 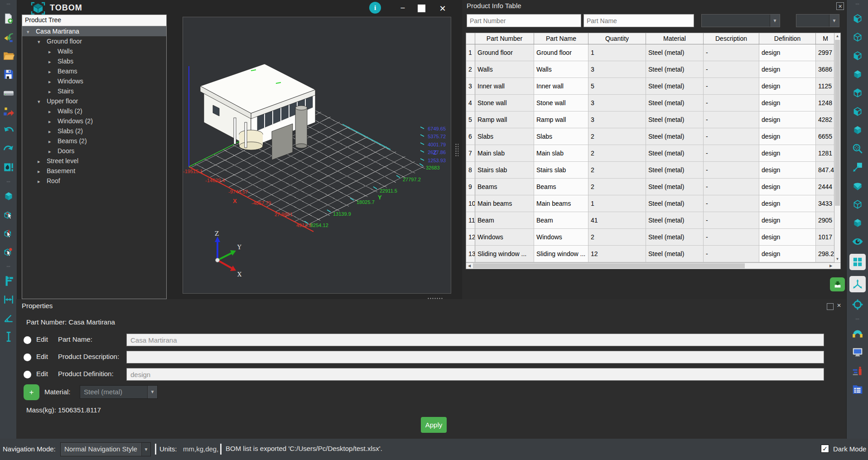 I want to click on table-row: 13 Sliding window ... Sliding window ...…, so click(x=653, y=254).